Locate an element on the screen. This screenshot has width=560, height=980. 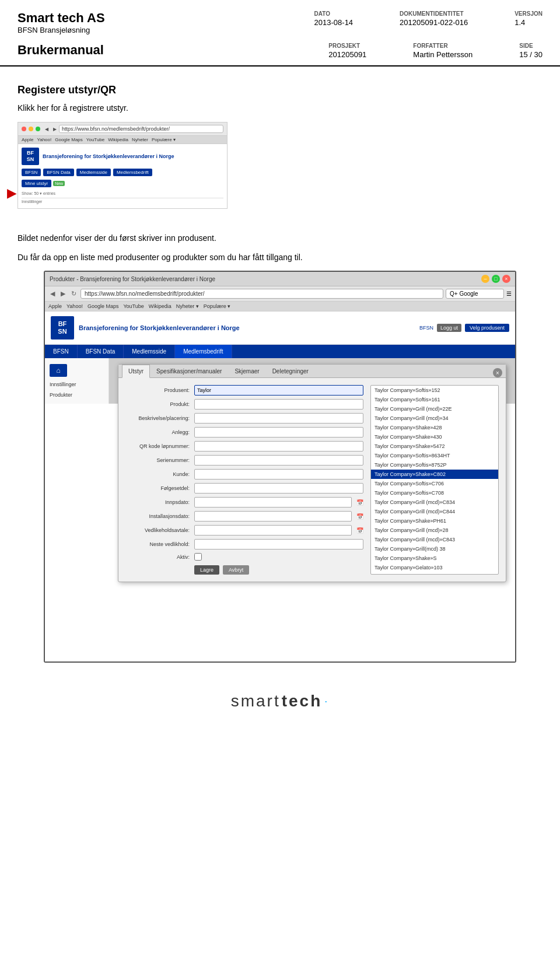
bookmark-youtube-small: YouTube is located at coordinates (96, 140).